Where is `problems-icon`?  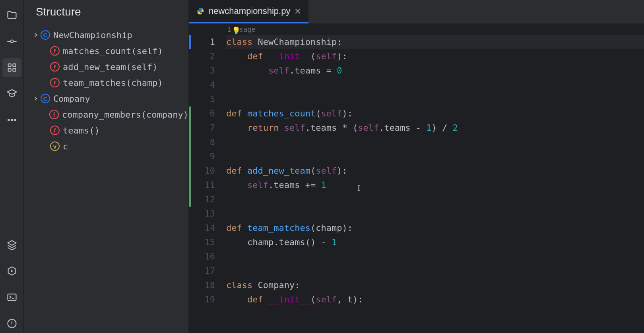 problems-icon is located at coordinates (12, 323).